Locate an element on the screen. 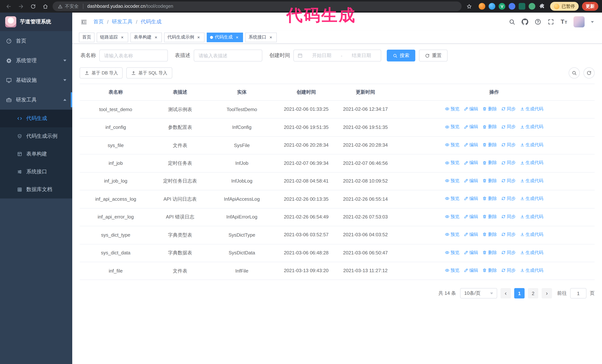 The height and width of the screenshot is (364, 602). refresh-table-button is located at coordinates (589, 73).